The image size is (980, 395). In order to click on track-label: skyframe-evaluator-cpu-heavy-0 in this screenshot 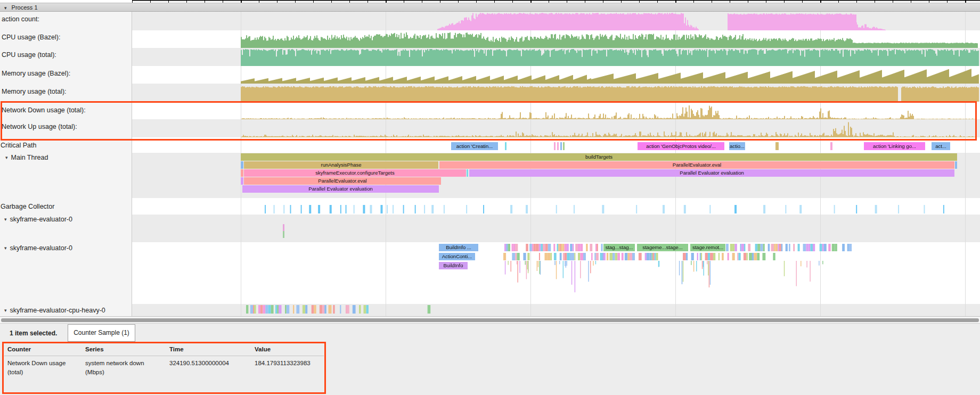, I will do `click(58, 310)`.